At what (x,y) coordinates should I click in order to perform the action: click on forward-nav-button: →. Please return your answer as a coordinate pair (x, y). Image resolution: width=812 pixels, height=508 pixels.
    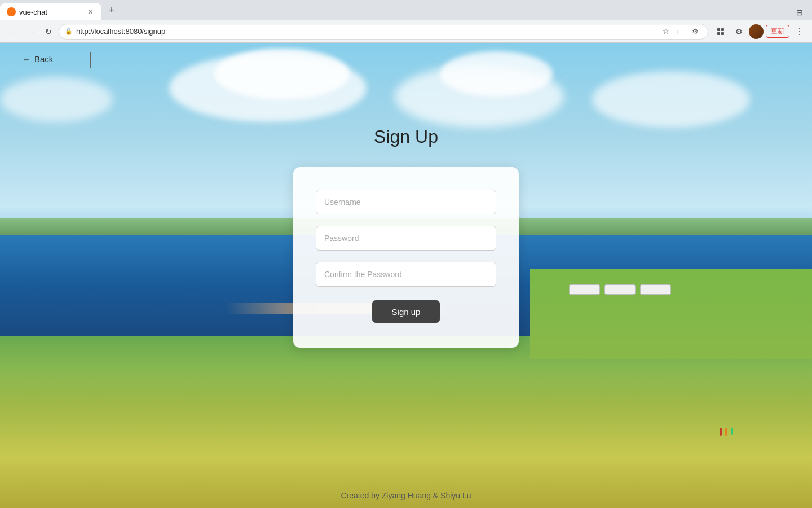
    Looking at the image, I should click on (30, 32).